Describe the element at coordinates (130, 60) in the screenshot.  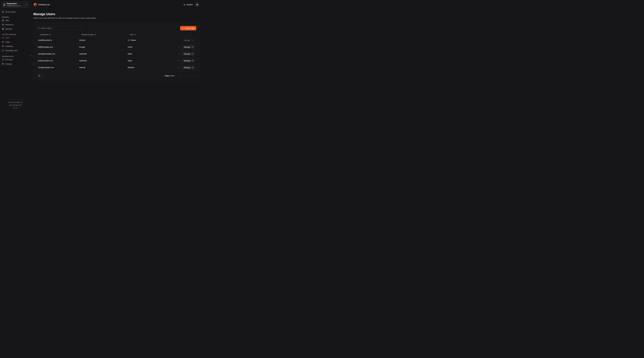
I see `role-label: Sales` at that location.